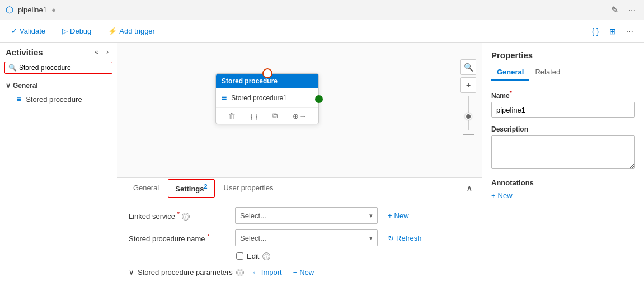 This screenshot has height=300, width=644. Describe the element at coordinates (354, 256) in the screenshot. I see `edit-checkbox-row: Edit ⓘ` at that location.